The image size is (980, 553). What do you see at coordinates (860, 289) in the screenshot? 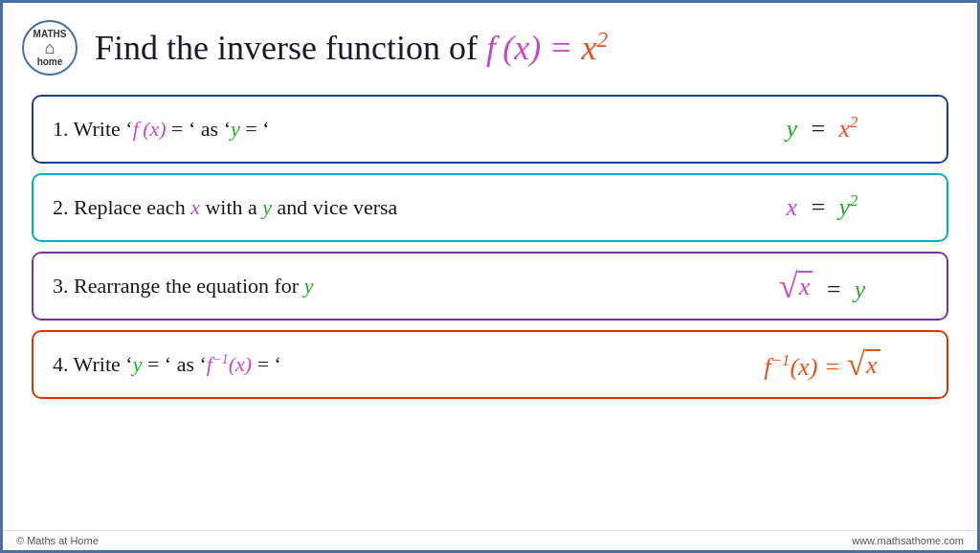
I see `formula3-y: y` at bounding box center [860, 289].